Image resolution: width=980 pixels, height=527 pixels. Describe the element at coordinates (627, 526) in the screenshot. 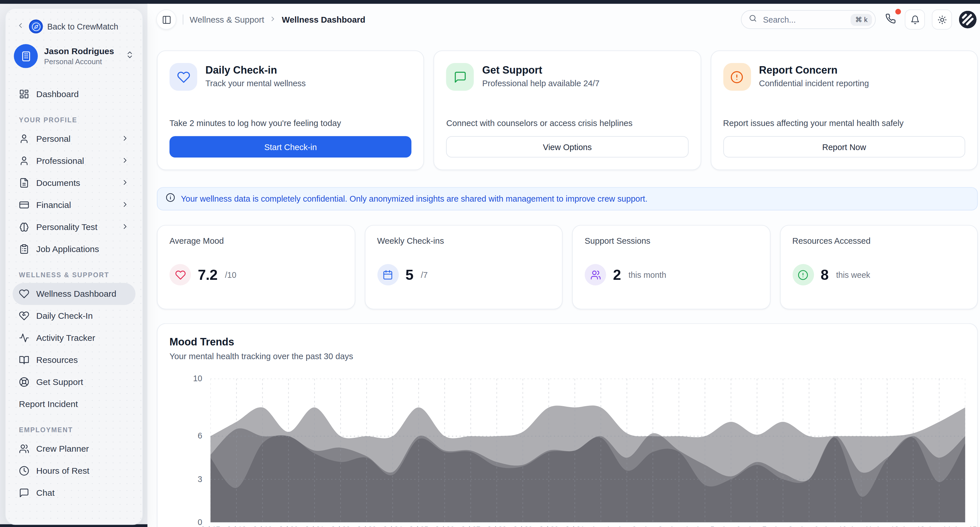

I see `x-axis-label: Aug 2` at that location.